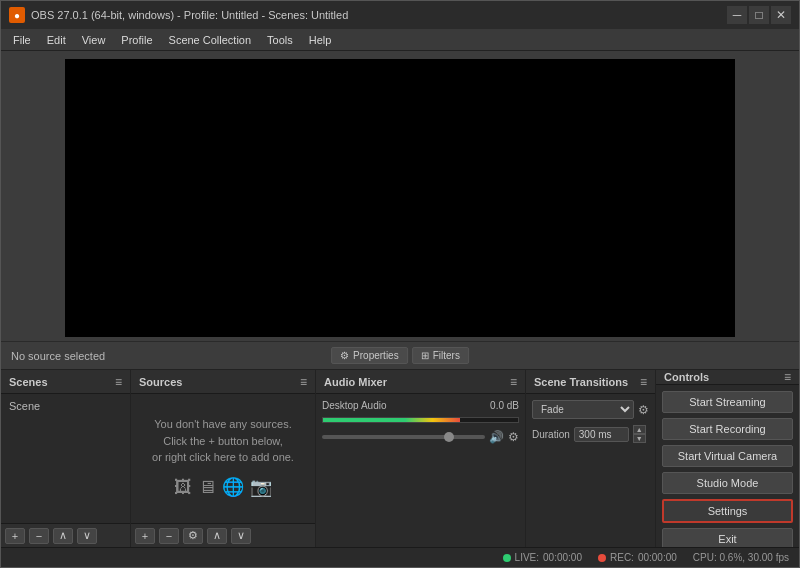 This screenshot has height=568, width=800. I want to click on sources-options-icon: ≡, so click(304, 382).